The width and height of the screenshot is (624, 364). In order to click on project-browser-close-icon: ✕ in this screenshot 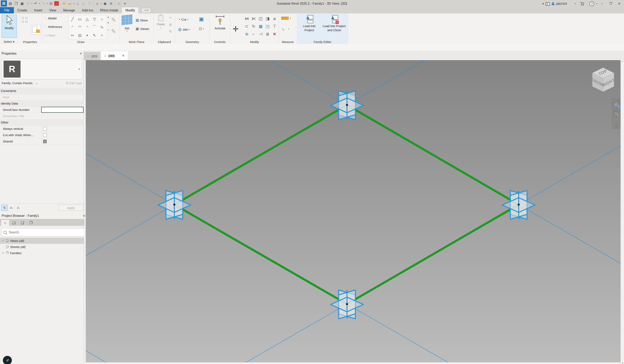, I will do `click(84, 216)`.